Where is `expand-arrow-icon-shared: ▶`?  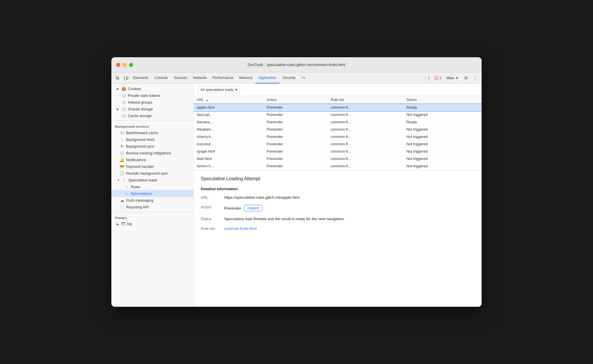 expand-arrow-icon-shared: ▶ is located at coordinates (118, 109).